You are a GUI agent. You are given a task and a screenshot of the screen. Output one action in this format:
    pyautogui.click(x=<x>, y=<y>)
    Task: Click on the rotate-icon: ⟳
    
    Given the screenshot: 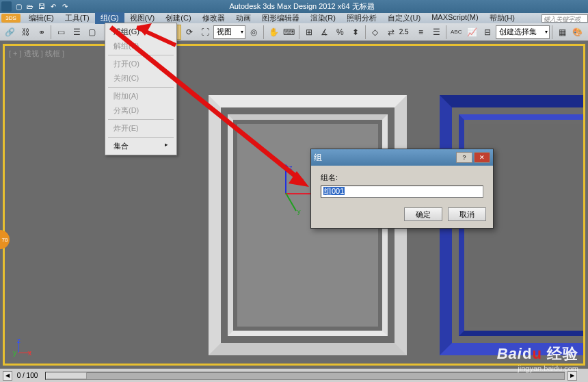 What is the action you would take?
    pyautogui.click(x=189, y=32)
    